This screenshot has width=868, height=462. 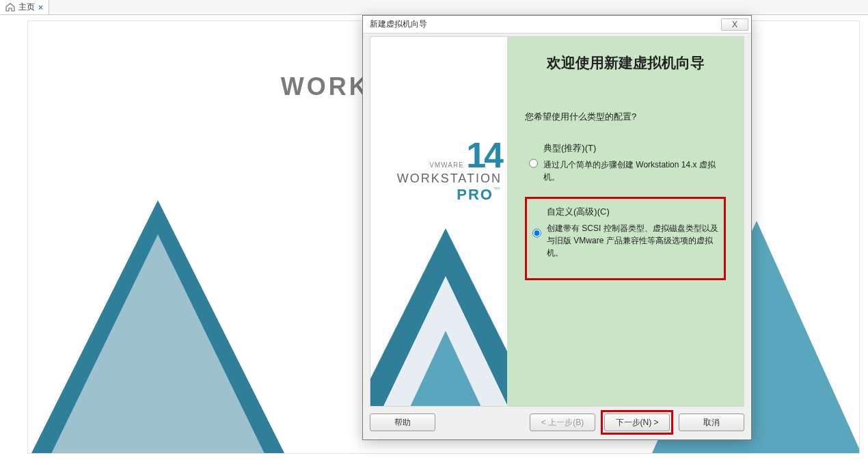 What do you see at coordinates (447, 165) in the screenshot?
I see `brand-vmware-text: VMWARE` at bounding box center [447, 165].